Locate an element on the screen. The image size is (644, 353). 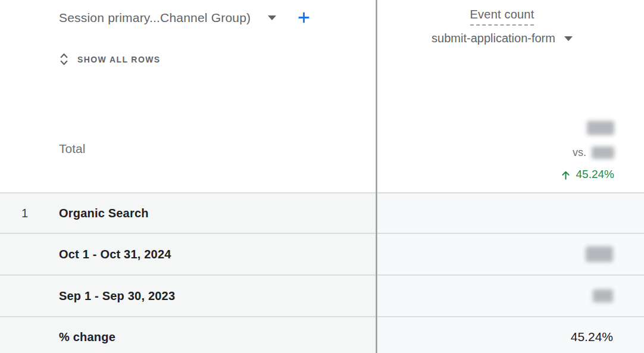
row-label: Sep 1 - Sep 30, 2023 is located at coordinates (117, 296).